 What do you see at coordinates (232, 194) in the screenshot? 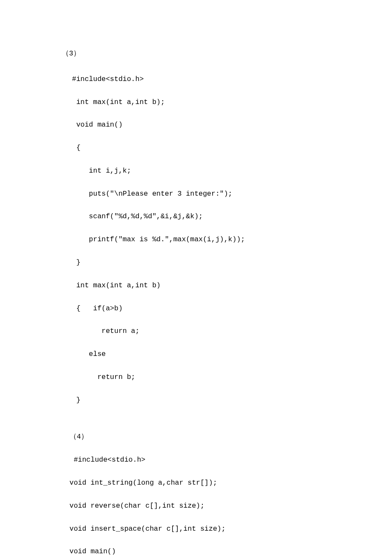
I see `code-line: puts("\nPlease enter 3 integer:");` at bounding box center [232, 194].